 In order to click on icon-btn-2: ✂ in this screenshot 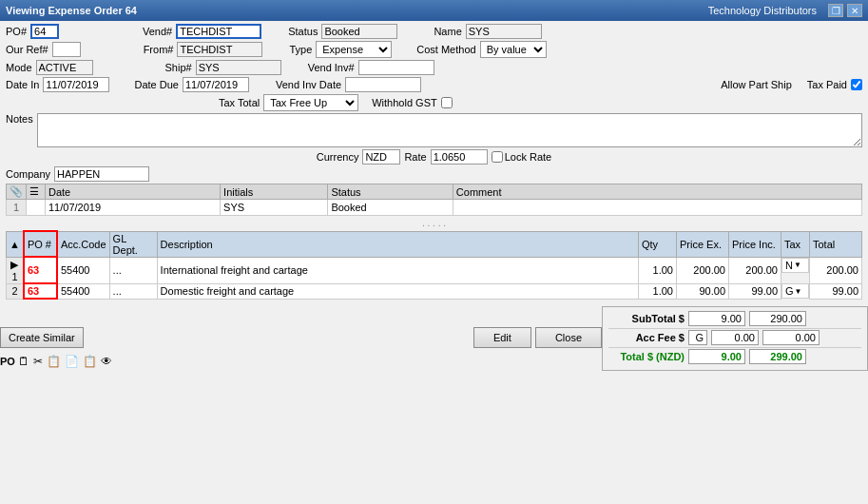, I will do `click(38, 361)`.